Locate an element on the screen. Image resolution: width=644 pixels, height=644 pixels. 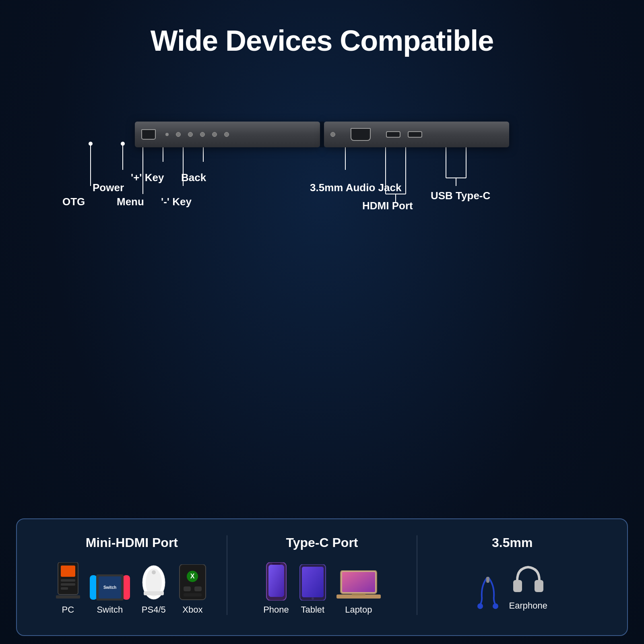
type-c-devices: Phone is located at coordinates (322, 588).